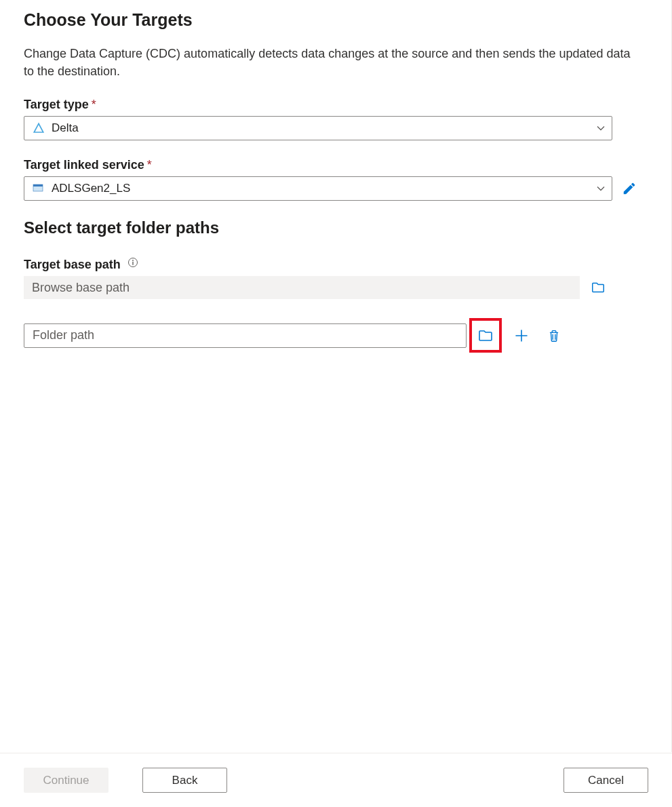  I want to click on target-type-label-text: Target type, so click(56, 104).